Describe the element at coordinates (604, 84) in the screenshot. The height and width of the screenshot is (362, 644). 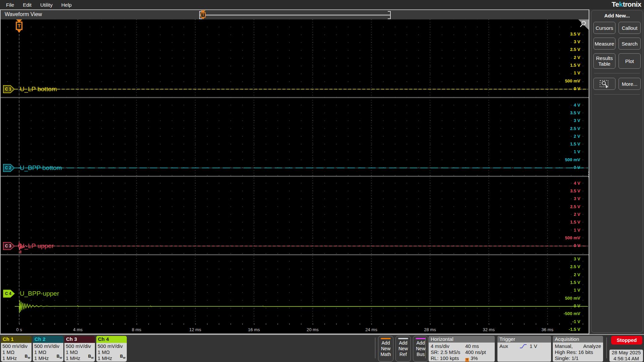
I see `zoom-select-button` at that location.